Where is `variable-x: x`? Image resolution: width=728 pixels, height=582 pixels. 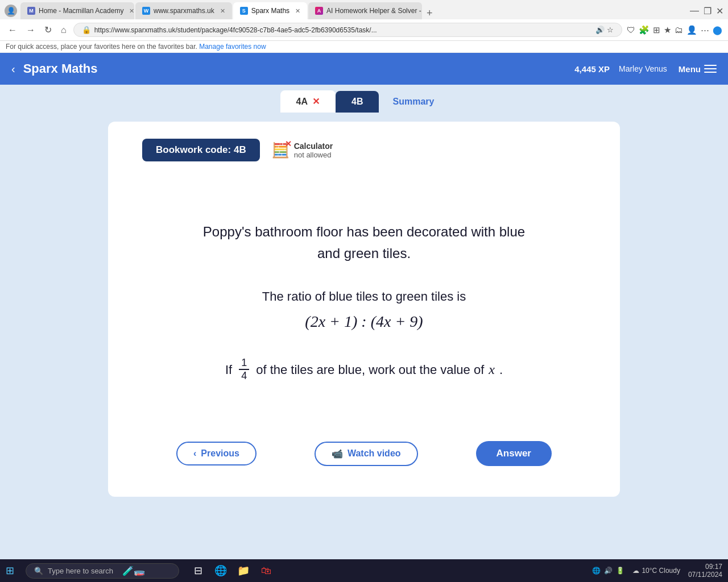 variable-x: x is located at coordinates (491, 369).